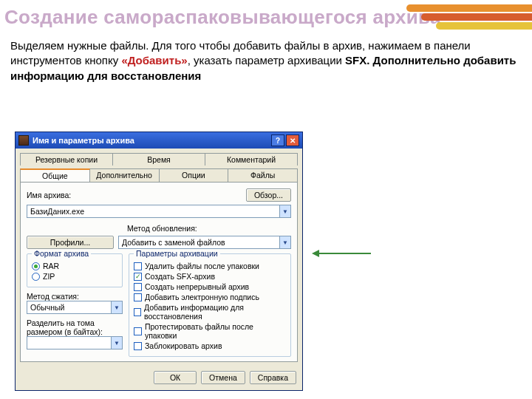 The height and width of the screenshot is (399, 532). What do you see at coordinates (159, 158) in the screenshot?
I see `tab-row-back: Резервные копии Время Комментарий` at bounding box center [159, 158].